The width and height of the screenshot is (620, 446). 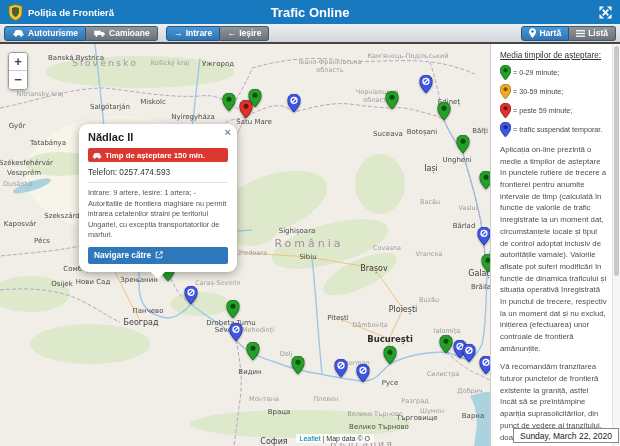 What do you see at coordinates (16, 12) in the screenshot?
I see `border-police-logo-icon` at bounding box center [16, 12].